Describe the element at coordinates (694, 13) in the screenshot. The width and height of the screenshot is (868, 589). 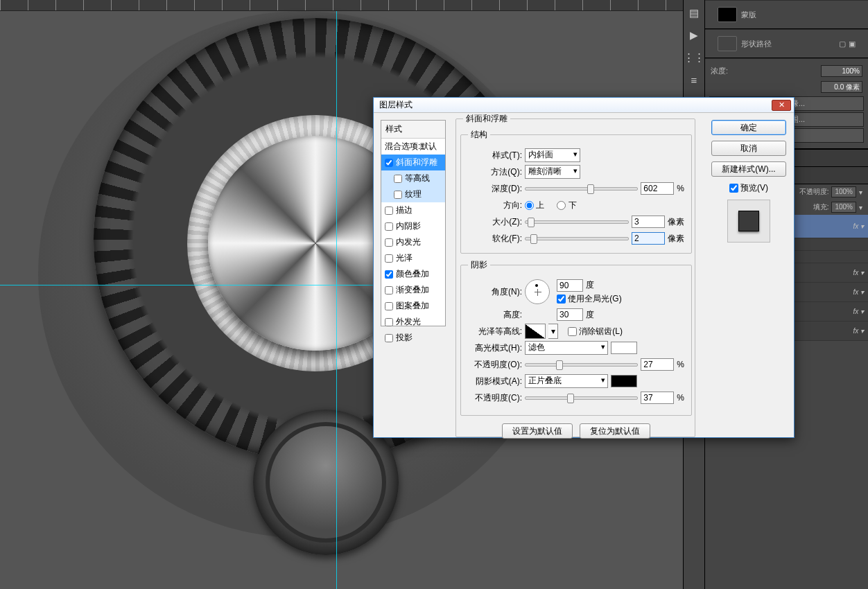
I see `histogram-icon: ▤` at that location.